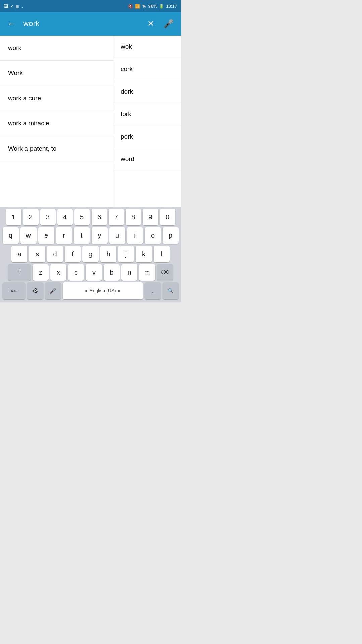  What do you see at coordinates (19, 272) in the screenshot?
I see `shift-icon` at bounding box center [19, 272].